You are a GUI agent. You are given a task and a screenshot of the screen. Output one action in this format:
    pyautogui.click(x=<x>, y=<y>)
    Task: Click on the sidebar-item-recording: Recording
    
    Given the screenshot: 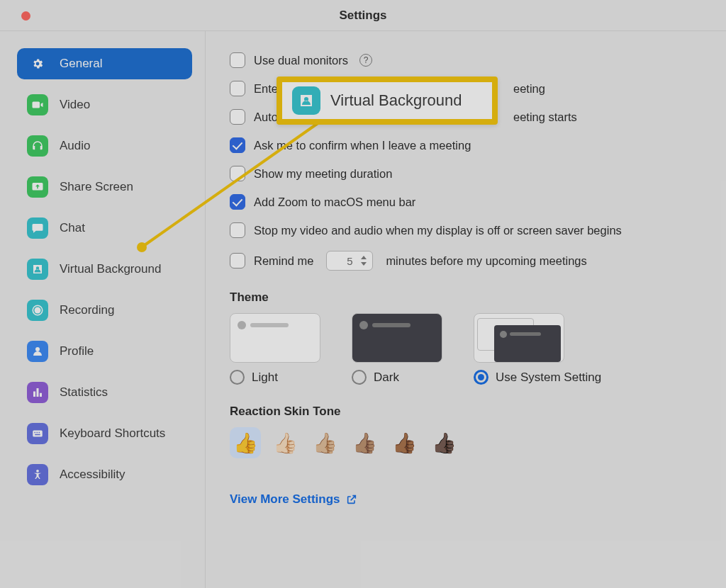 What is the action you would take?
    pyautogui.click(x=105, y=310)
    